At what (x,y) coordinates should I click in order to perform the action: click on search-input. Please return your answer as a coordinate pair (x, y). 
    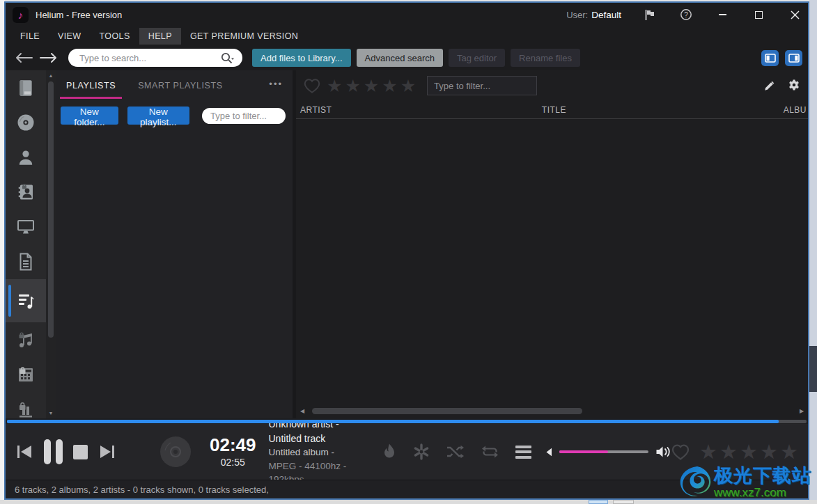
    Looking at the image, I should click on (144, 58).